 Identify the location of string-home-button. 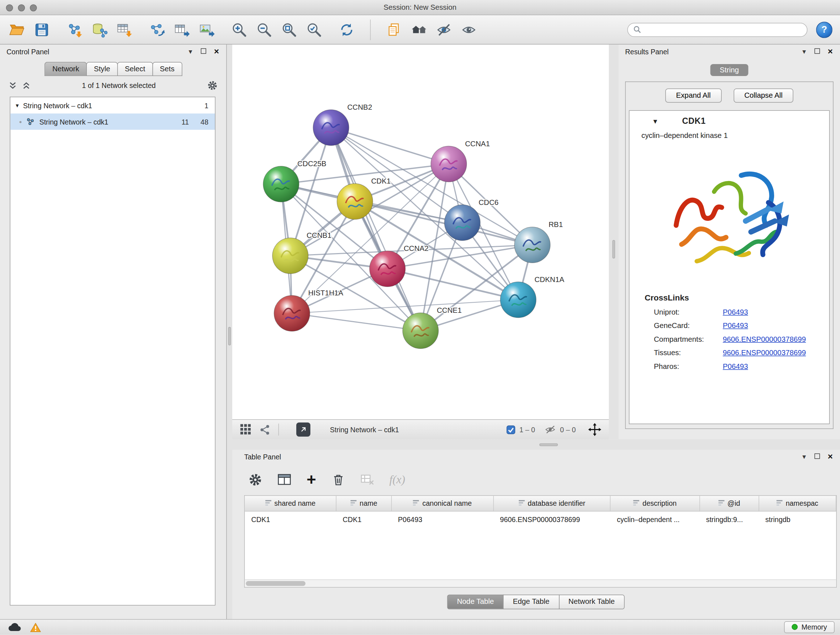
(419, 30).